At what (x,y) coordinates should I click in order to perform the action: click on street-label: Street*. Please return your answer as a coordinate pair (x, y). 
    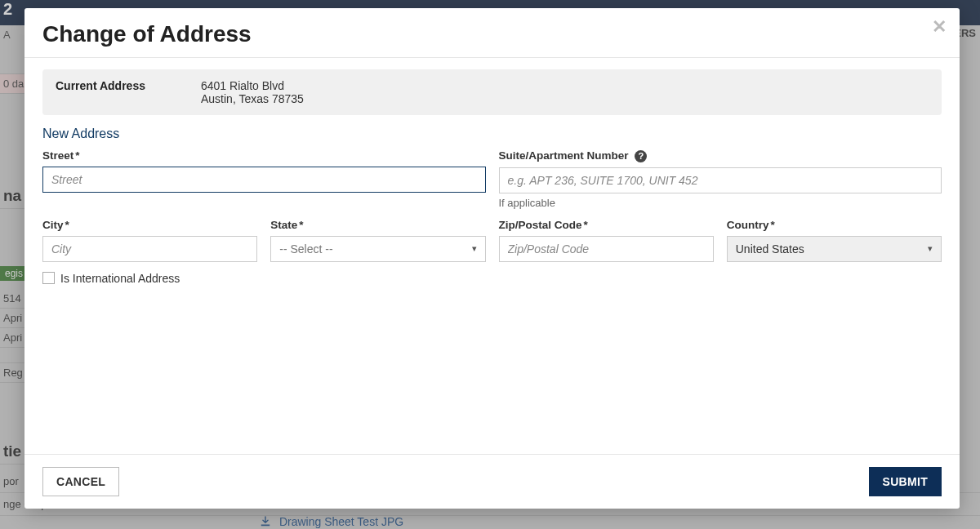
    Looking at the image, I should click on (265, 155).